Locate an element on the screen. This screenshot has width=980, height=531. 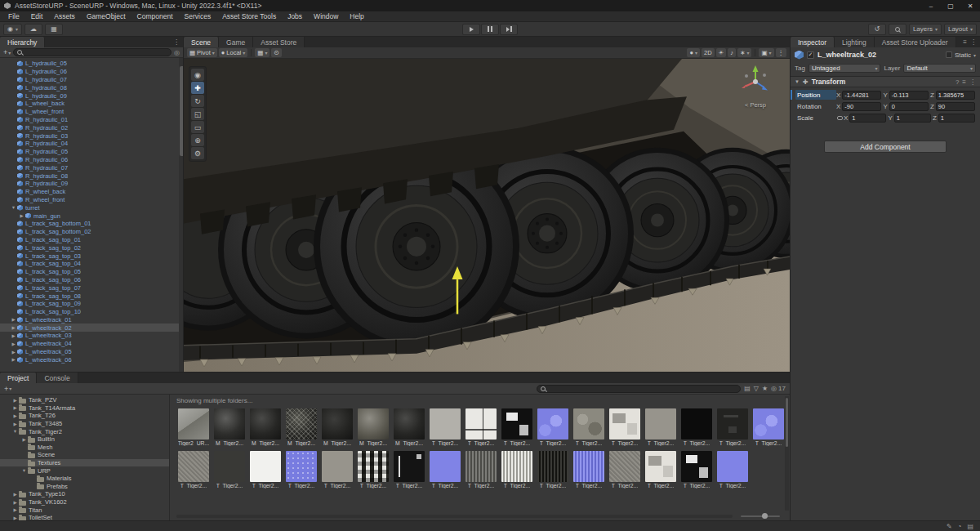
active-checkbox: ✓ is located at coordinates (810, 56).